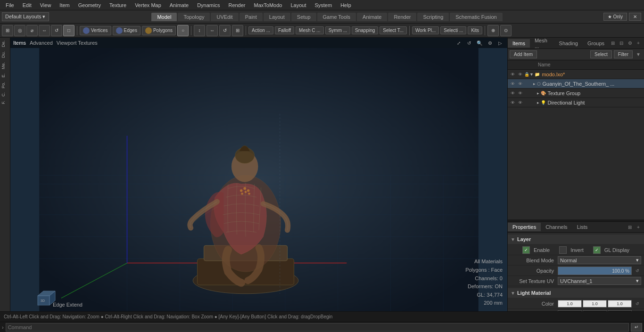 The height and width of the screenshot is (332, 644). What do you see at coordinates (304, 17) in the screenshot?
I see `tab-setup: Setup` at bounding box center [304, 17].